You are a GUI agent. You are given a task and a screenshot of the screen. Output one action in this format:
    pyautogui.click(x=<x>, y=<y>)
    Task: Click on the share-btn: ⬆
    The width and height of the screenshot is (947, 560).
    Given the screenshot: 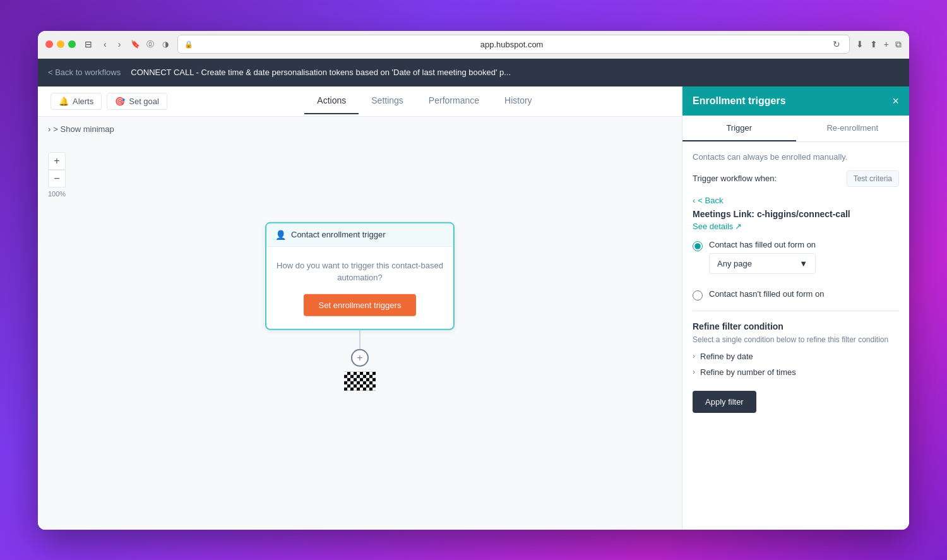 What is the action you would take?
    pyautogui.click(x=874, y=44)
    